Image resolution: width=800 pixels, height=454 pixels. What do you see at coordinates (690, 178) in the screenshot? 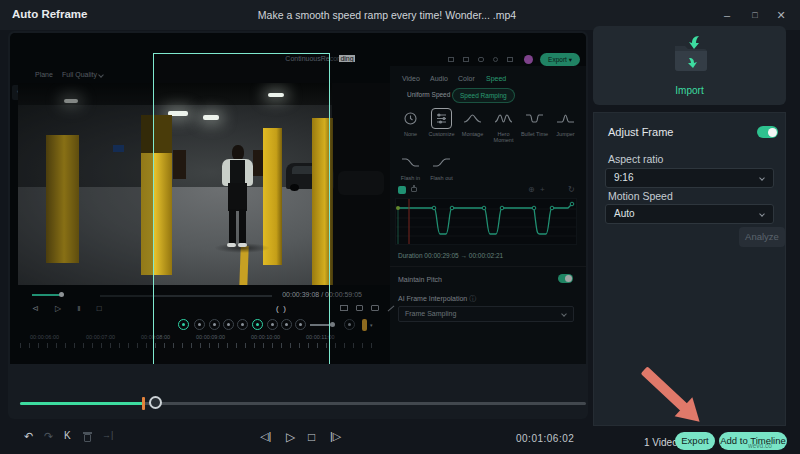
I see `aspect-ratio-select: 9:16` at bounding box center [690, 178].